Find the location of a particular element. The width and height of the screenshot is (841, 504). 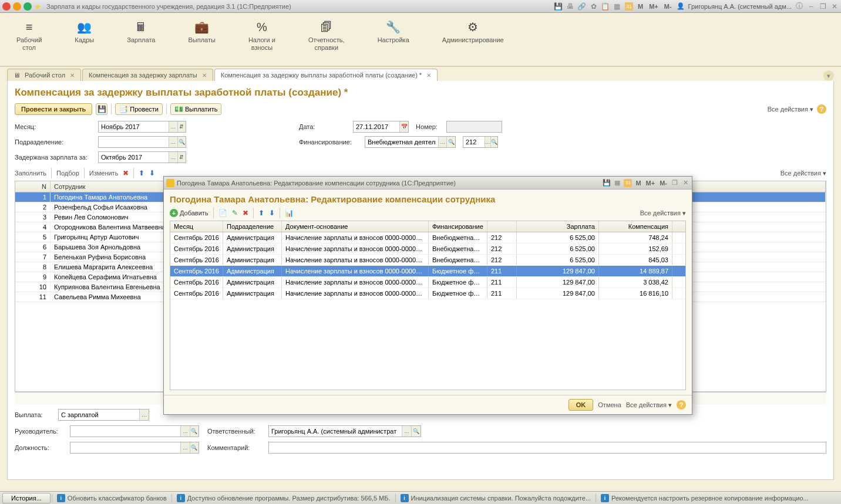

payout-input is located at coordinates (99, 415).